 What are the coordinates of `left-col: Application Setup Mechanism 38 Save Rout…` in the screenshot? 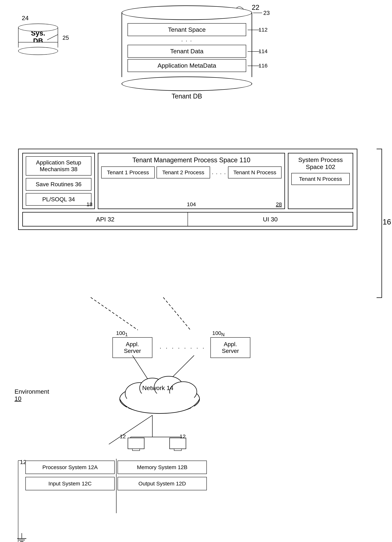 It's located at (59, 181).